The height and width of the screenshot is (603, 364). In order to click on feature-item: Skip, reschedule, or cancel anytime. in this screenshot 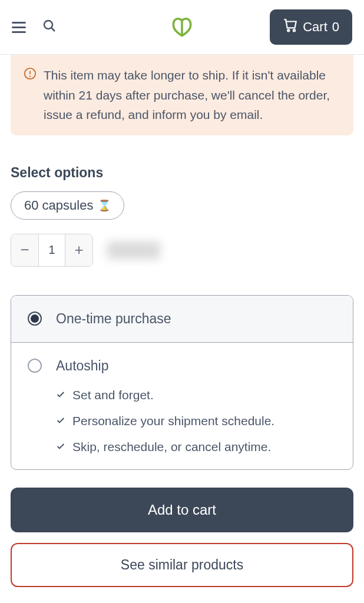, I will do `click(196, 447)`.